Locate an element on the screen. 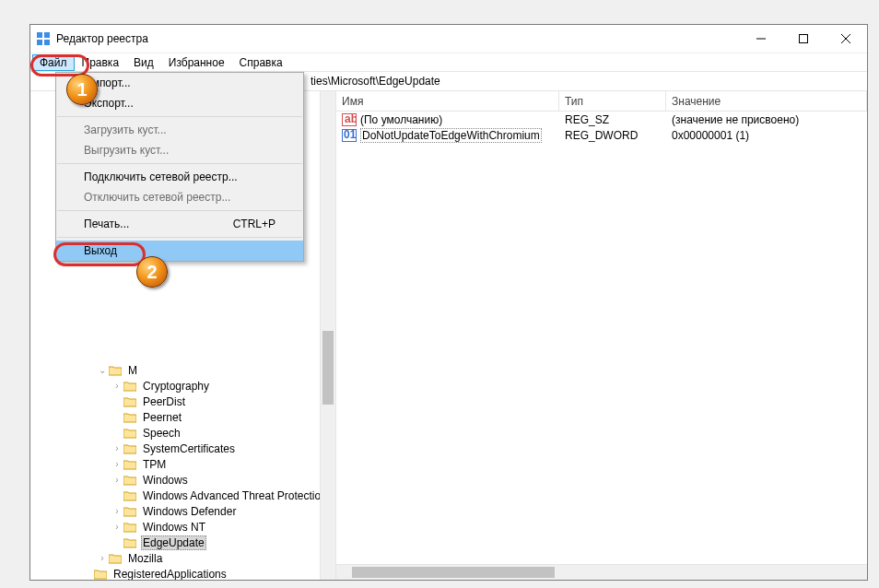 The height and width of the screenshot is (588, 879). menu-connect-network: Подключить сетевой реестр... is located at coordinates (180, 177).